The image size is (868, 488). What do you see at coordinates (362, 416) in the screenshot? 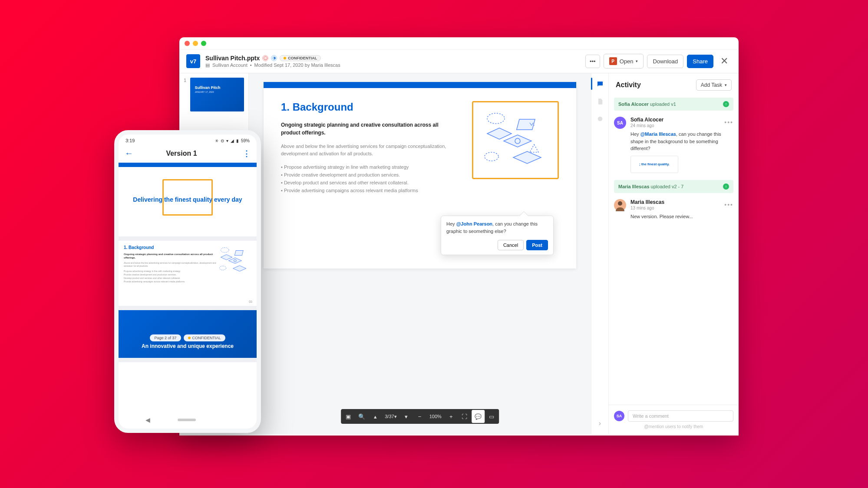
I see `search-button: 🔍` at bounding box center [362, 416].